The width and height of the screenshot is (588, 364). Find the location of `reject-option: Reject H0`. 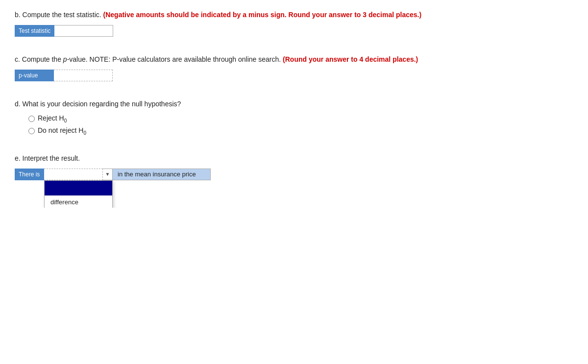

reject-option: Reject H0 is located at coordinates (301, 119).